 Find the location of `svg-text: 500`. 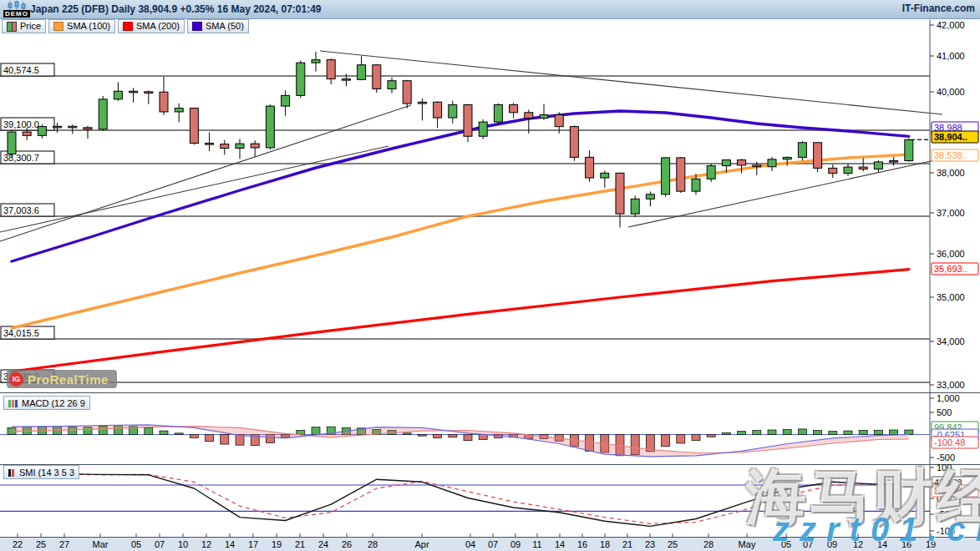

svg-text: 500 is located at coordinates (944, 412).